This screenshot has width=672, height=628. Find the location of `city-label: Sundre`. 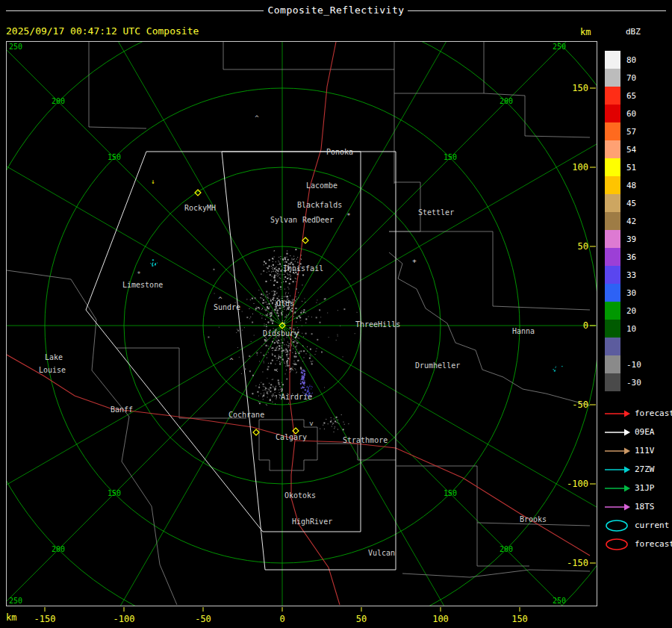

city-label: Sundre is located at coordinates (227, 308).